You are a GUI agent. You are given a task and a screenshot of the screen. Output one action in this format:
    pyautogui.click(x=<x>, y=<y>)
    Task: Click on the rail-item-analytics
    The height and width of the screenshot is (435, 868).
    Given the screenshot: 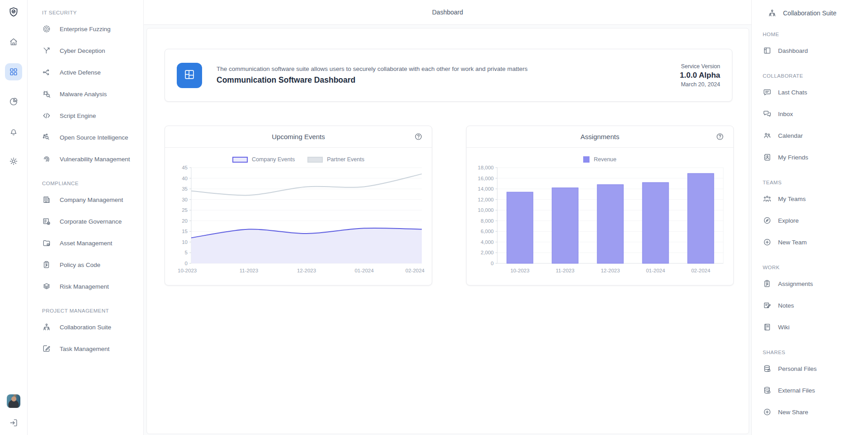 What is the action you would take?
    pyautogui.click(x=14, y=102)
    